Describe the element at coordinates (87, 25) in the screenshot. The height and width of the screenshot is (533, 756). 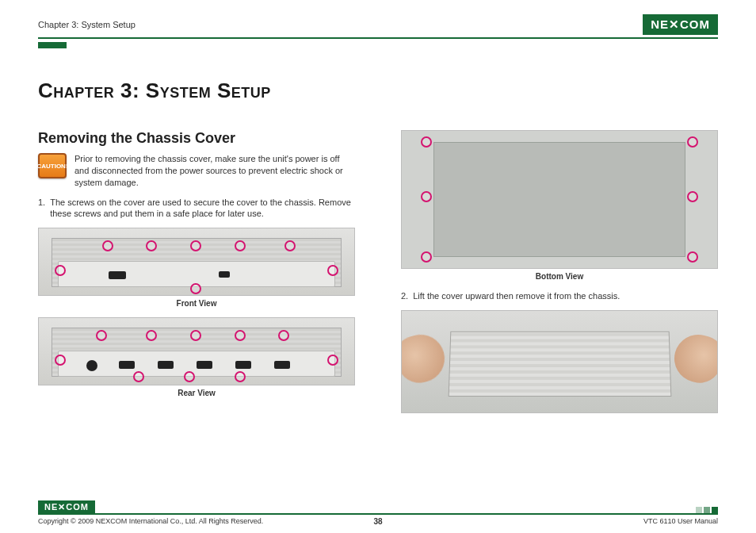
I see `breadcrumb: Chapter 3: System Setup` at that location.